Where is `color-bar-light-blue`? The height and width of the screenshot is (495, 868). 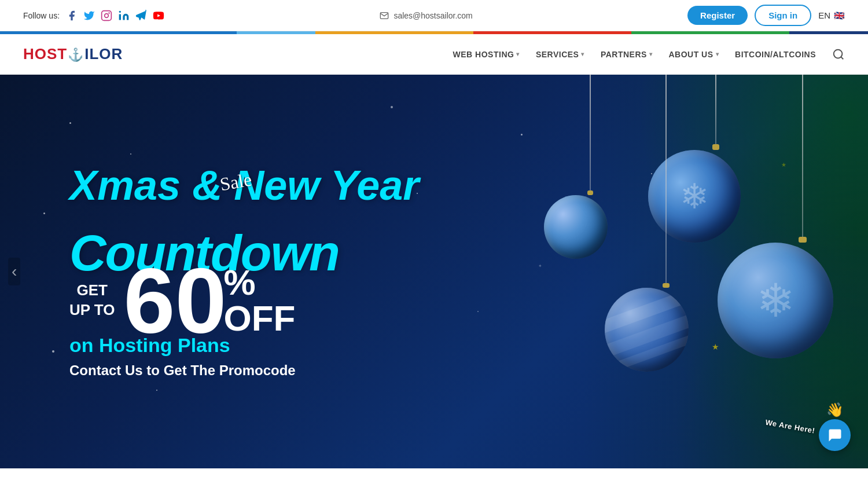 color-bar-light-blue is located at coordinates (276, 32).